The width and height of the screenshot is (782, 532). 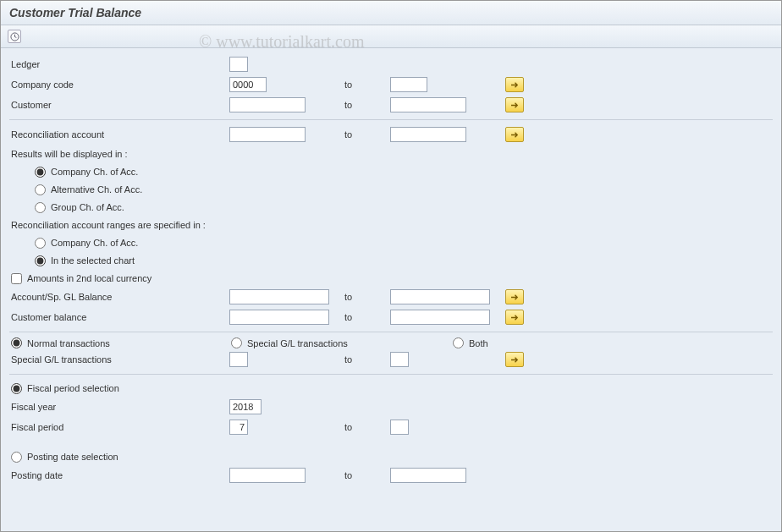 What do you see at coordinates (119, 85) in the screenshot?
I see `company-label: Company code` at bounding box center [119, 85].